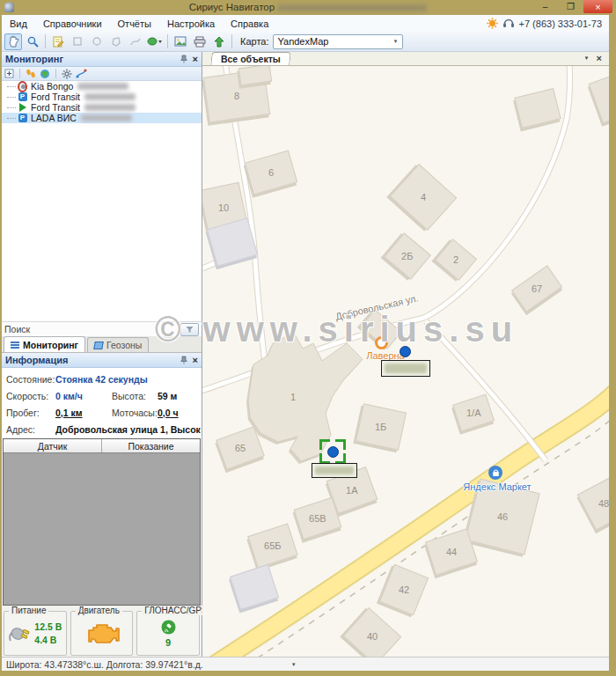  I want to click on engine-groupbox: Двигатель, so click(102, 634).